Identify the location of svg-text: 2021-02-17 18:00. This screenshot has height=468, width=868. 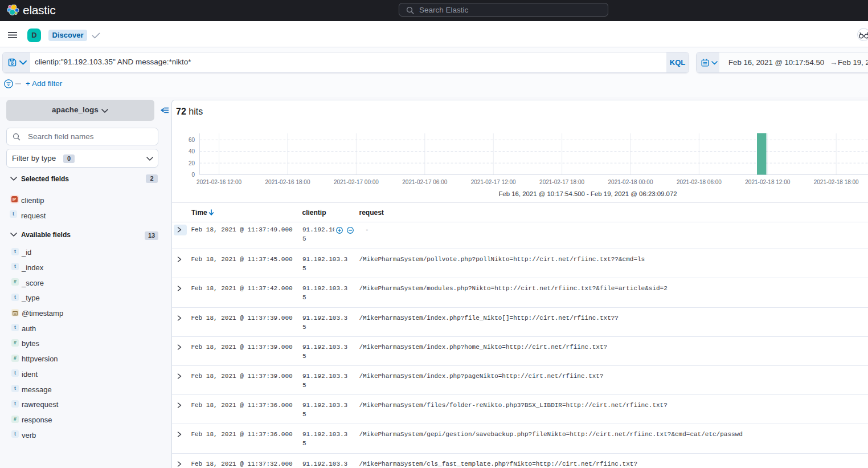
(562, 182).